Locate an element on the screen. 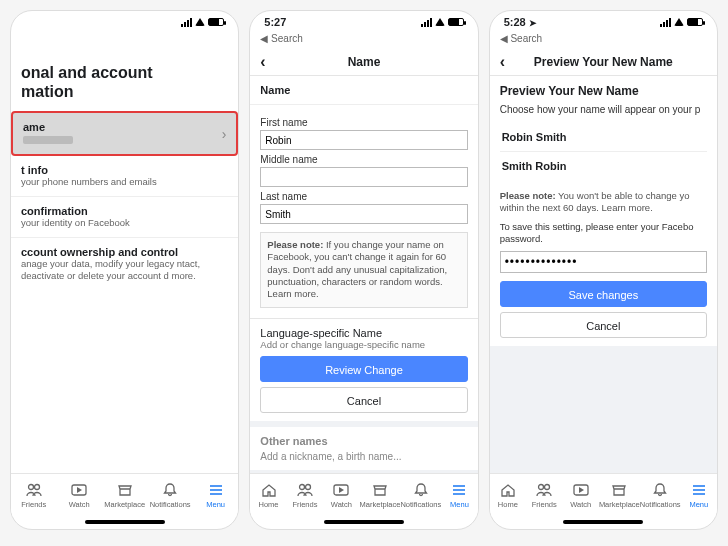  other-names-section: Other names Add a nickname, a birth name… is located at coordinates (364, 446).